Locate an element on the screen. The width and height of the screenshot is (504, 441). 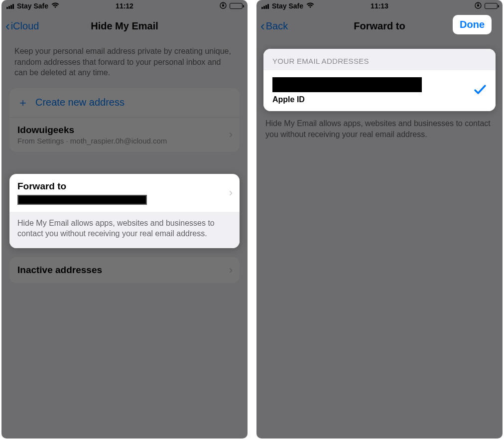
checkmark-icon is located at coordinates (480, 91).